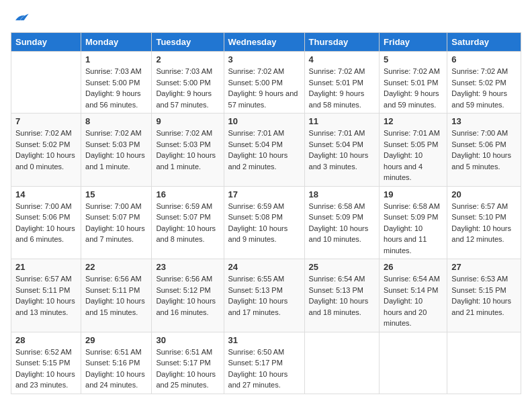 The width and height of the screenshot is (532, 411). I want to click on daylight: Daylight: 10 hours and 6 minutes., so click(46, 234).